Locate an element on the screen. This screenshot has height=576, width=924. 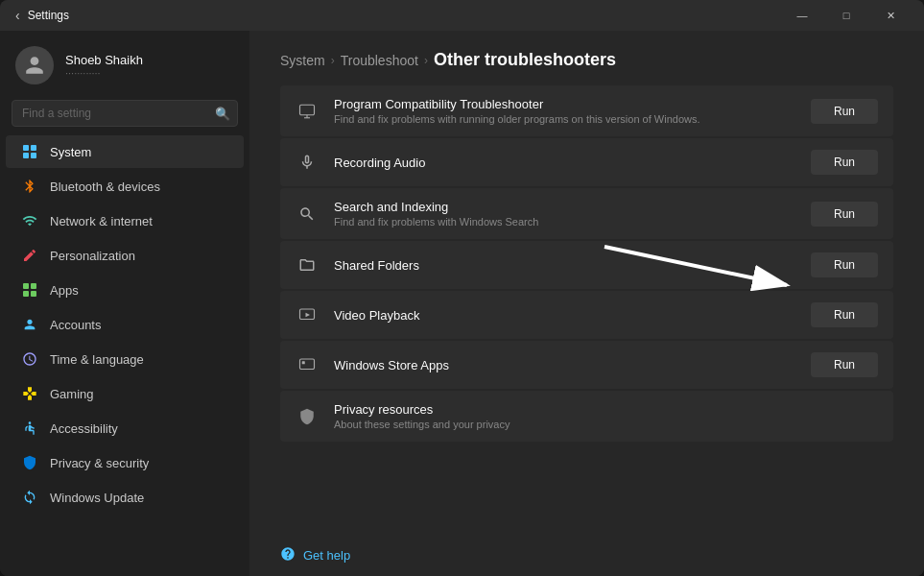
sidebar-item-bluetooth: Bluetooth & devices is located at coordinates (125, 186).